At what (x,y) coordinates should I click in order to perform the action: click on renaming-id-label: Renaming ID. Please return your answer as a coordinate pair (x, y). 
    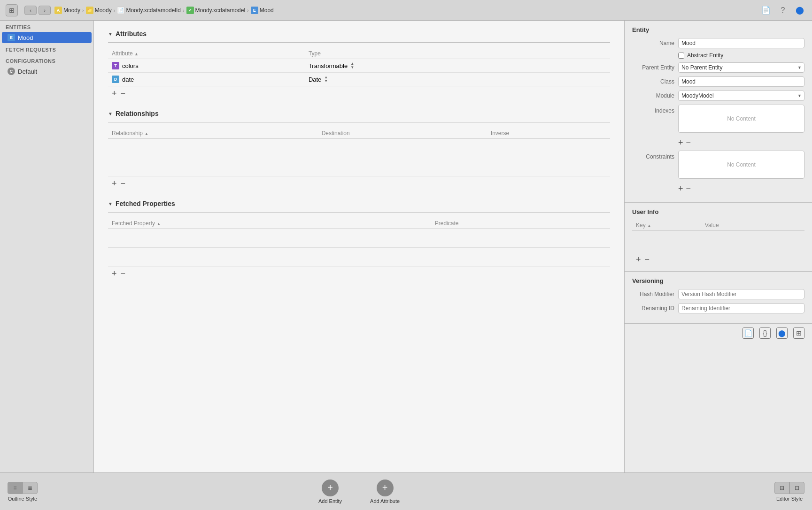
    Looking at the image, I should click on (653, 308).